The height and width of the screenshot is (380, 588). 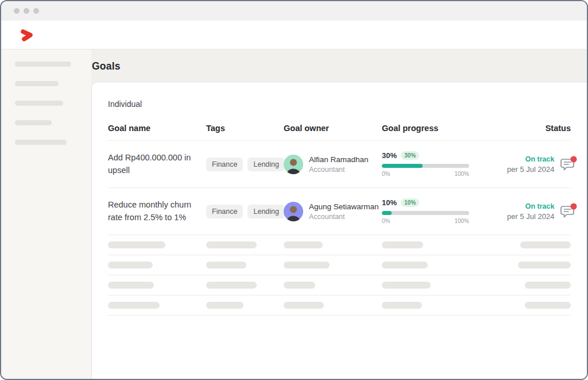 What do you see at coordinates (339, 212) in the screenshot?
I see `goal-row: Reduce monthly churn rate from 2.5% to 1…` at bounding box center [339, 212].